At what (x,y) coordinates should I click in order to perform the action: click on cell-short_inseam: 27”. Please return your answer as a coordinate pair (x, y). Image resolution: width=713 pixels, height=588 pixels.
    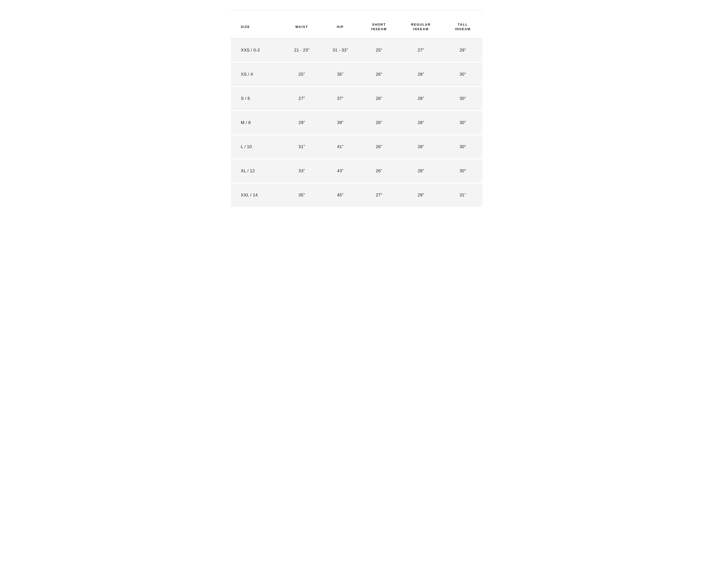
    Looking at the image, I should click on (379, 195).